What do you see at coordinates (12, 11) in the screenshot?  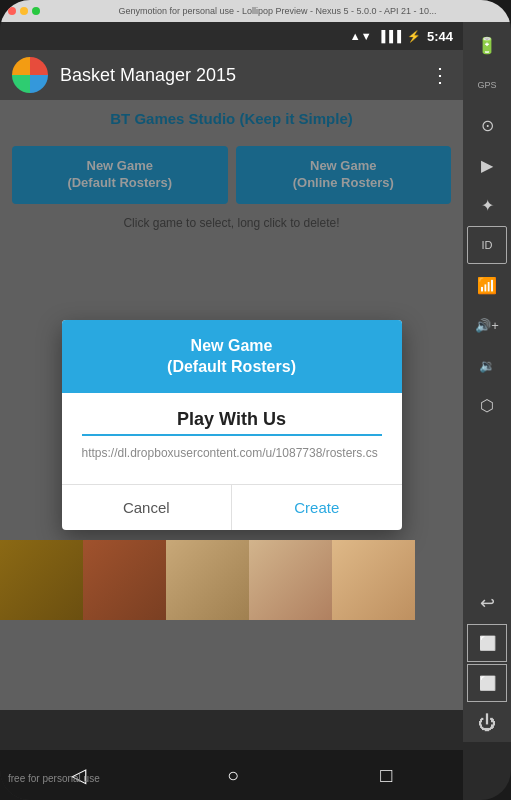 I see `chrome-close` at bounding box center [12, 11].